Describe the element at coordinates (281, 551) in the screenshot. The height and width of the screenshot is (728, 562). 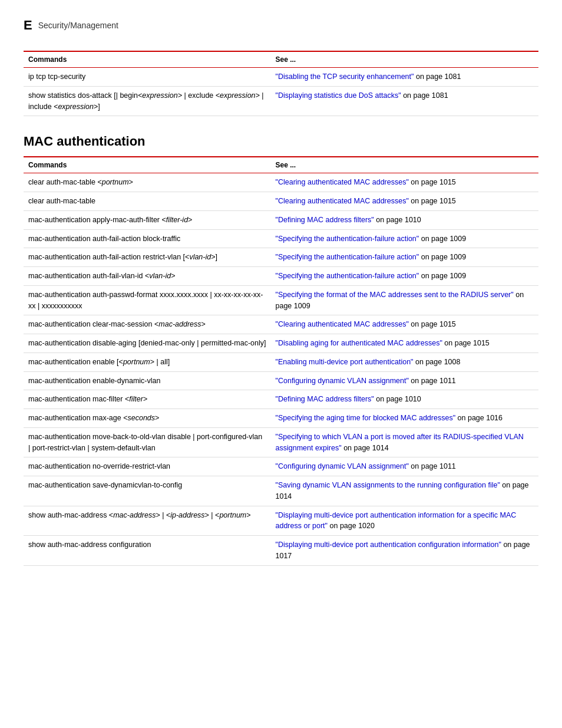
I see `table-row: show auth-mac-address configuration "Dis…` at that location.